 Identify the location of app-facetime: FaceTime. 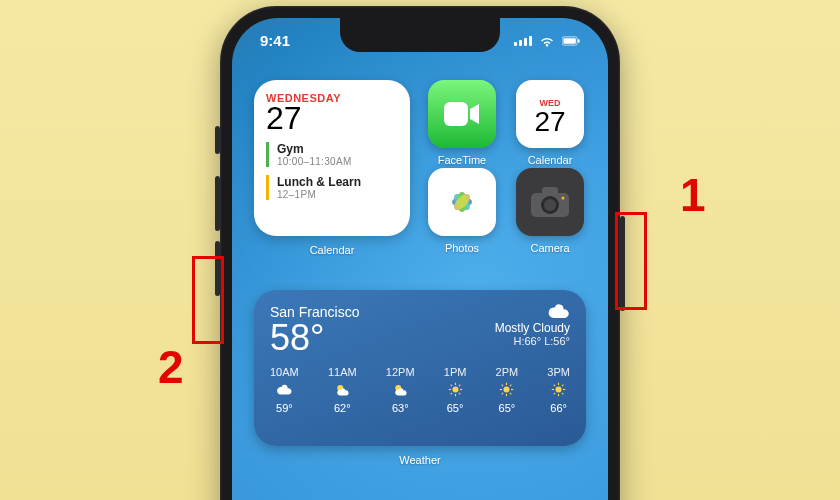
(462, 114).